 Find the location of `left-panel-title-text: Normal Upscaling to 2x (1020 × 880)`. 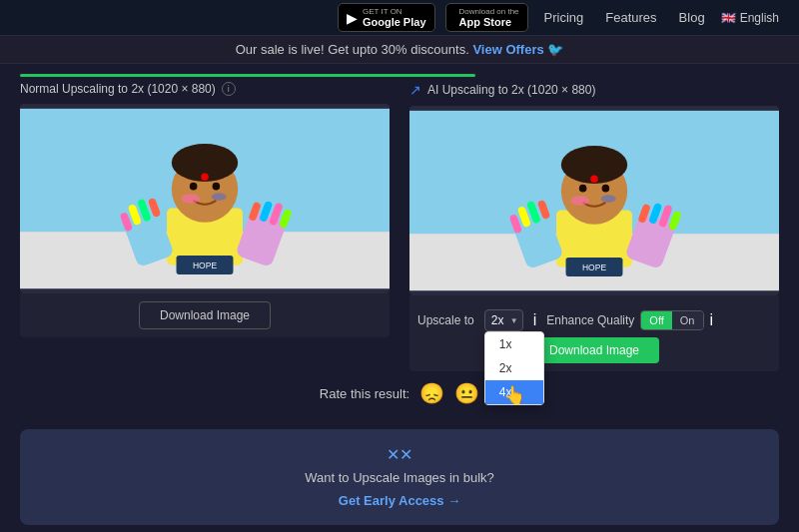

left-panel-title-text: Normal Upscaling to 2x (1020 × 880) is located at coordinates (118, 89).